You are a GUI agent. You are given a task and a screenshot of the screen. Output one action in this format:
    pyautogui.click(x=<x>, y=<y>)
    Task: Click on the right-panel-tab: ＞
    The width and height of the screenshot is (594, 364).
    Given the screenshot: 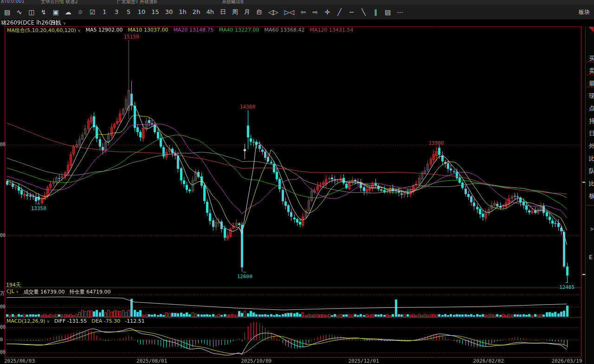 What is the action you would take?
    pyautogui.click(x=591, y=229)
    